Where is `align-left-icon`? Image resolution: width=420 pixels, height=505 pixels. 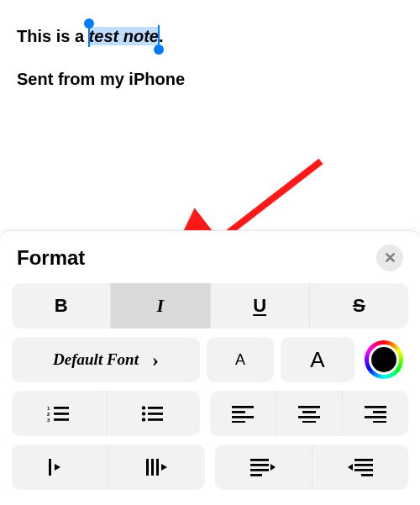 align-left-icon is located at coordinates (243, 413).